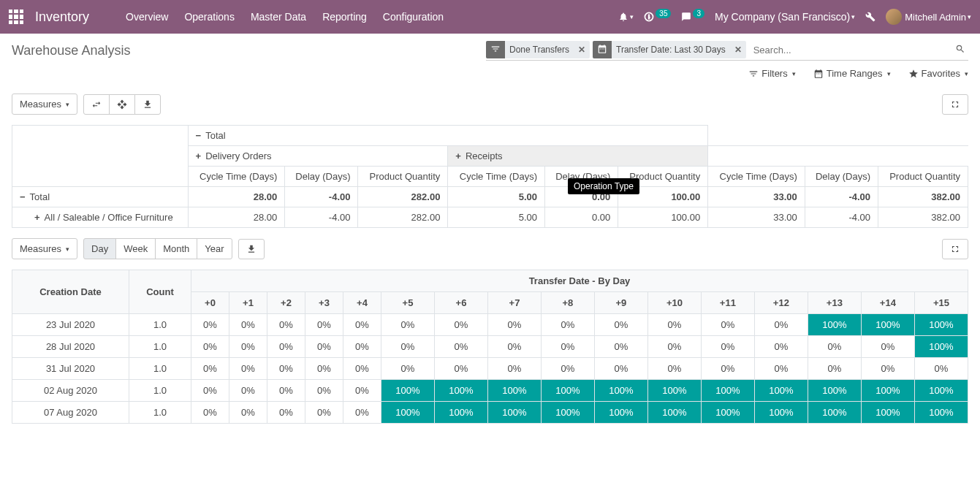 Image resolution: width=980 pixels, height=477 pixels. Describe the element at coordinates (251, 249) in the screenshot. I see `download-cohort-button` at that location.